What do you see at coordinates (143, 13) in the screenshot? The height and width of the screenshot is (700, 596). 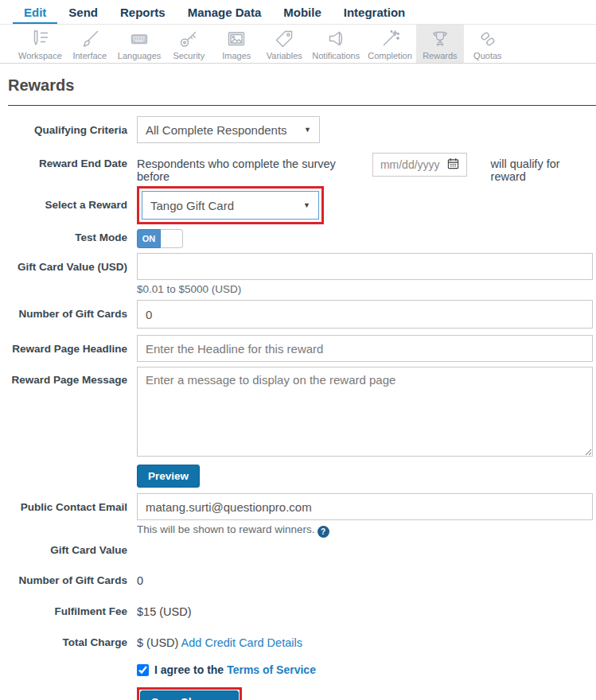 I see `nav-tab-reports: Reports` at bounding box center [143, 13].